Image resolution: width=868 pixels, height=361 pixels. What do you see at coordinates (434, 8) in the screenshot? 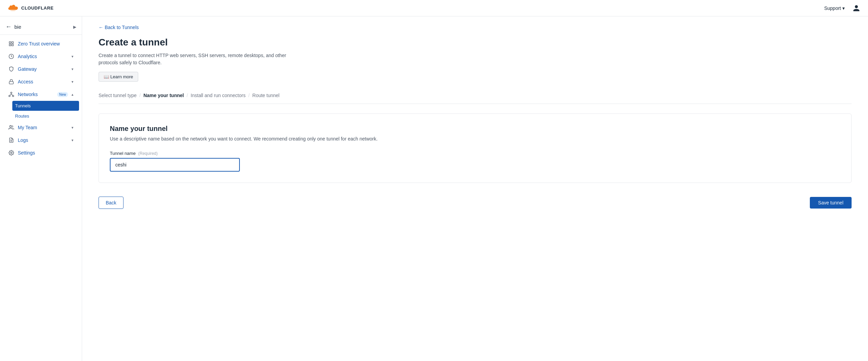
I see `top-navigation: CLOUDFLARE Support ▾` at bounding box center [434, 8].